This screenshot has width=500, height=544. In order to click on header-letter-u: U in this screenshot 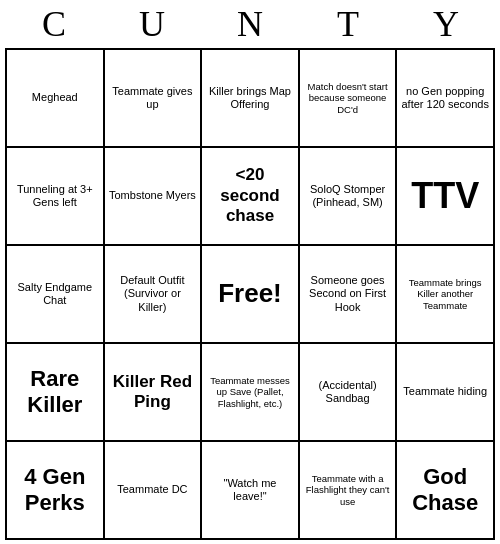, I will do `click(152, 24)`.